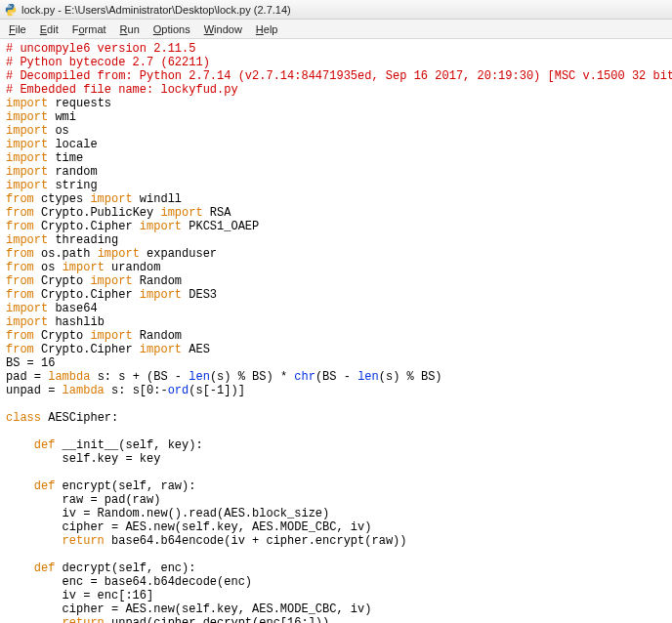 The image size is (672, 623). What do you see at coordinates (252, 377) in the screenshot?
I see `code-frag: (s) % BS) *` at bounding box center [252, 377].